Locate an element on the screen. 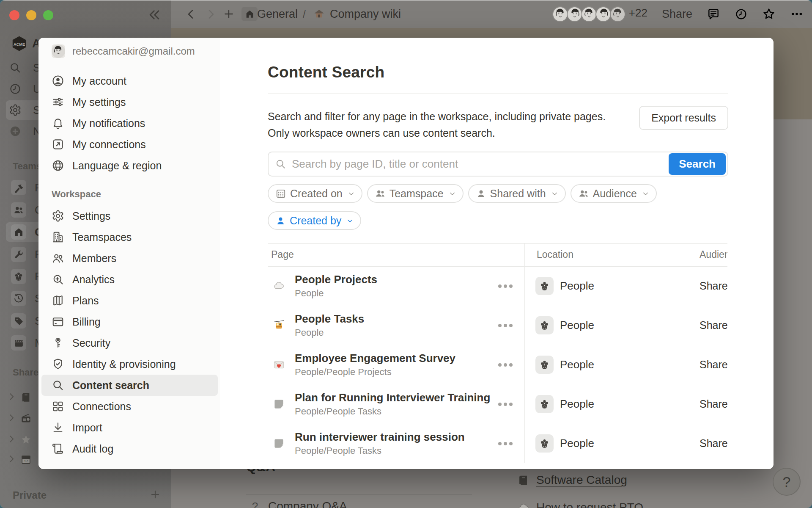  private-section: Private is located at coordinates (87, 495).